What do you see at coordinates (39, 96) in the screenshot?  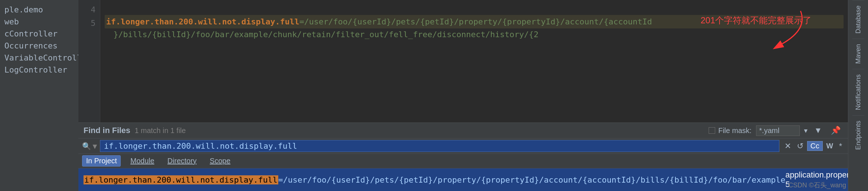 I see `sidebar: ple.demo web cController Occurrences Var…` at bounding box center [39, 96].